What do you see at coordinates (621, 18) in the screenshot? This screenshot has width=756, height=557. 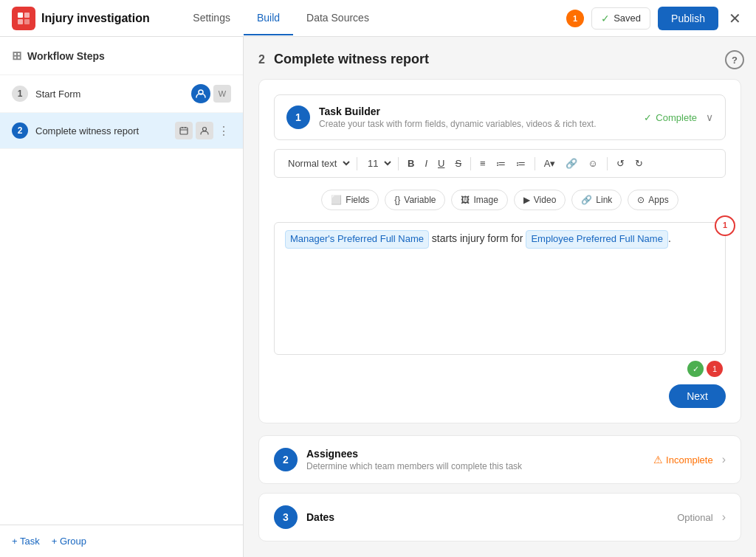 I see `saved-indicator: ✓ Saved` at bounding box center [621, 18].